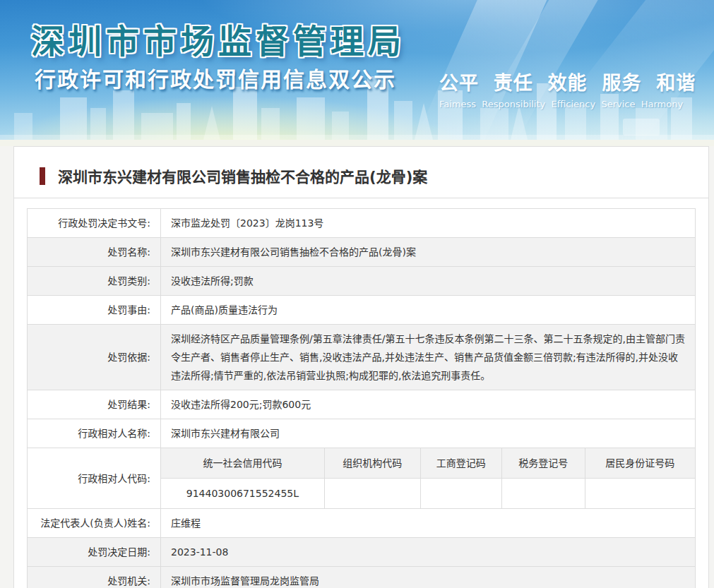 The height and width of the screenshot is (588, 714). Describe the element at coordinates (95, 357) in the screenshot. I see `row-label: 处罚依据:` at that location.